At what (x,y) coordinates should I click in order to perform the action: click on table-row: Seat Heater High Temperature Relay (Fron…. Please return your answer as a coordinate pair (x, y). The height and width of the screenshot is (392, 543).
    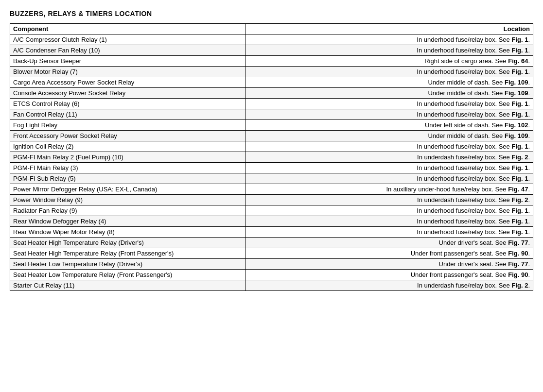
    Looking at the image, I should click on (272, 254).